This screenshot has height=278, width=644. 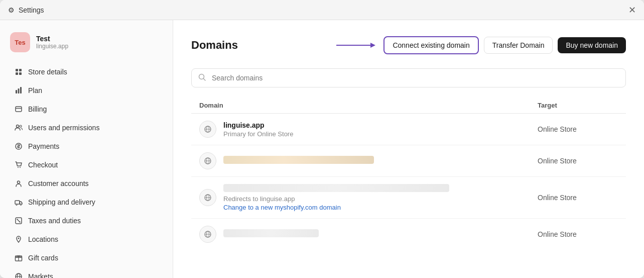 I want to click on sidebar-item-payments: Payments, so click(x=86, y=146).